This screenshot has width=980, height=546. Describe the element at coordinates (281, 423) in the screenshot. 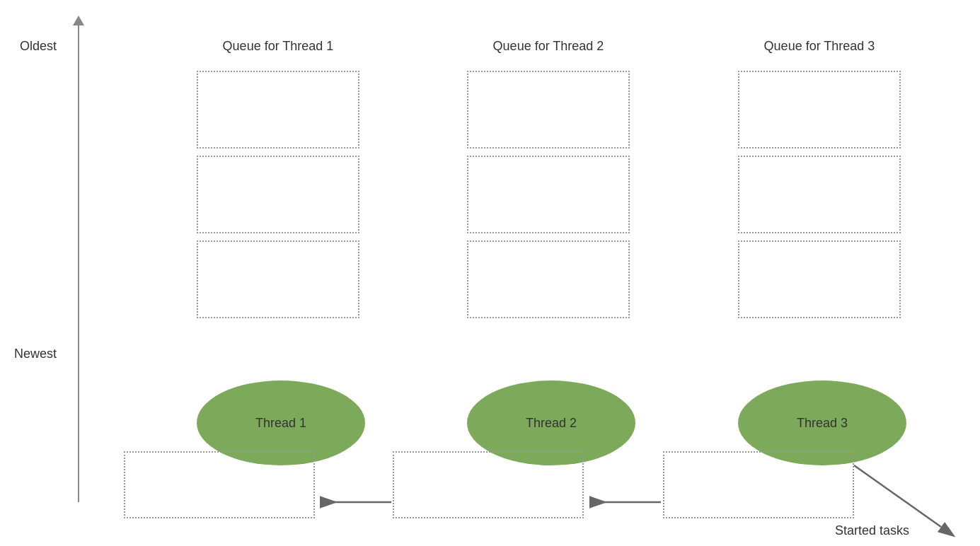

I see `thread-1-label: Thread 1` at that location.